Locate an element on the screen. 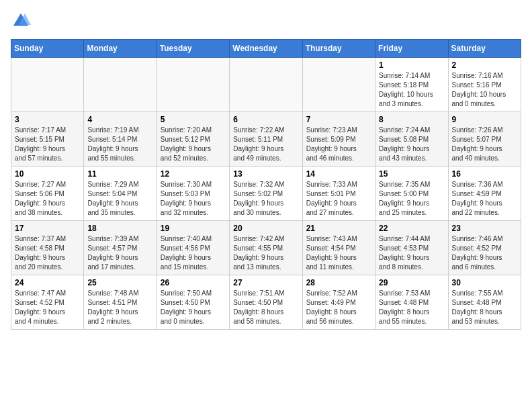 The image size is (532, 411). calendar-day-5: 5Sunrise: 7:20 AMSunset: 5:12 PMDaylight… is located at coordinates (193, 140).